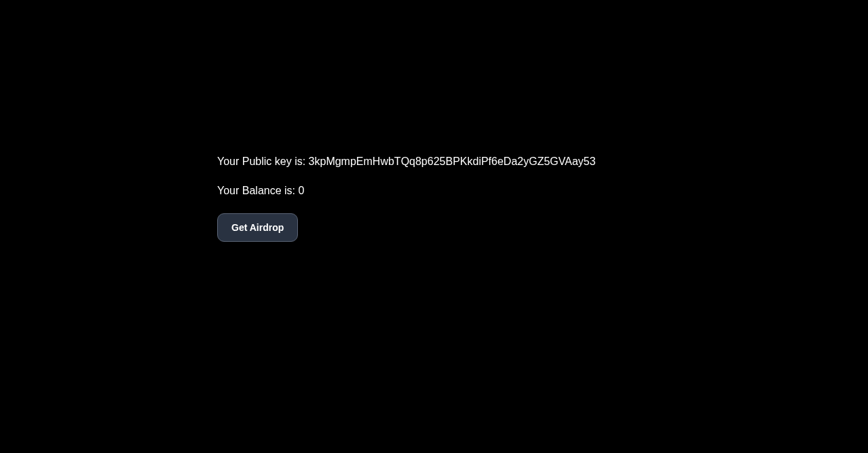 Image resolution: width=868 pixels, height=453 pixels. Describe the element at coordinates (258, 190) in the screenshot. I see `balance-label: Your Balance is:` at that location.